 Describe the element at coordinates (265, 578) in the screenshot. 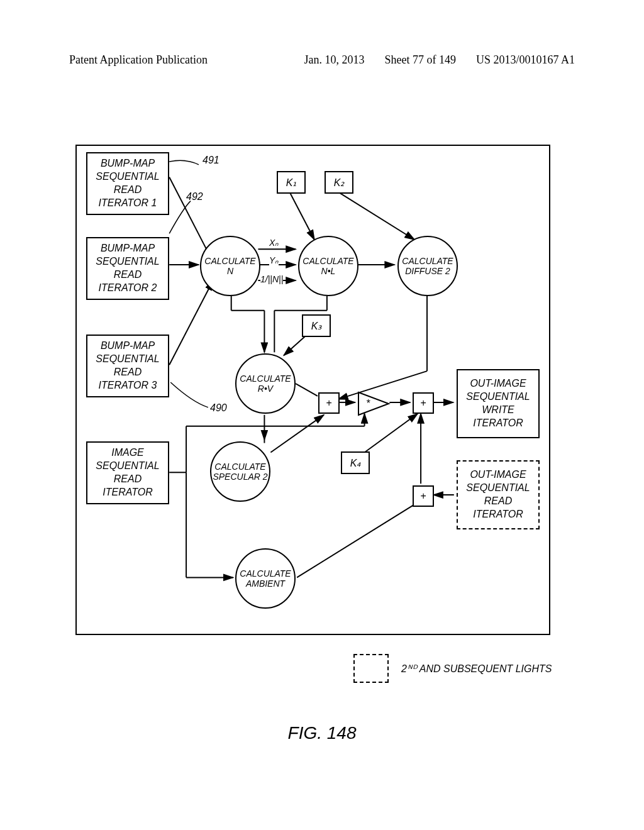

I see `calc-ambient-node: CALCULATE AMBIENT` at that location.